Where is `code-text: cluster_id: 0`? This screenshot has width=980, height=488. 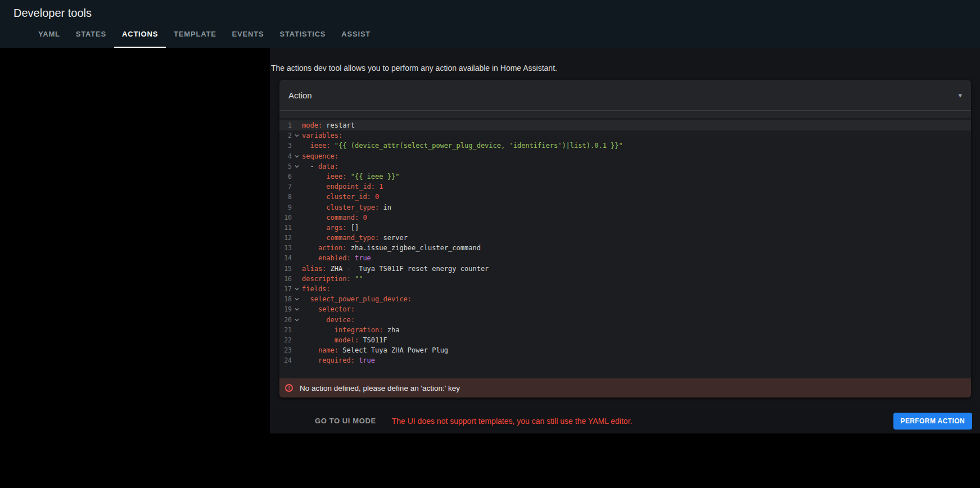 code-text: cluster_id: 0 is located at coordinates (341, 197).